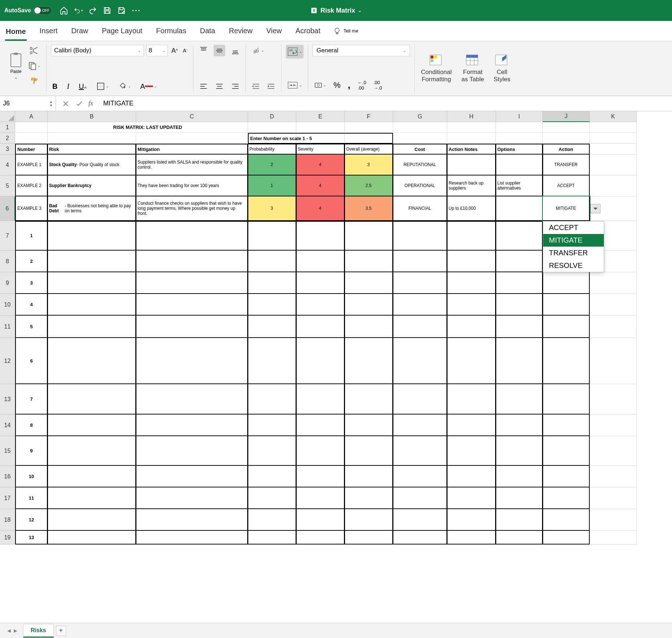  I want to click on align-center-button, so click(219, 86).